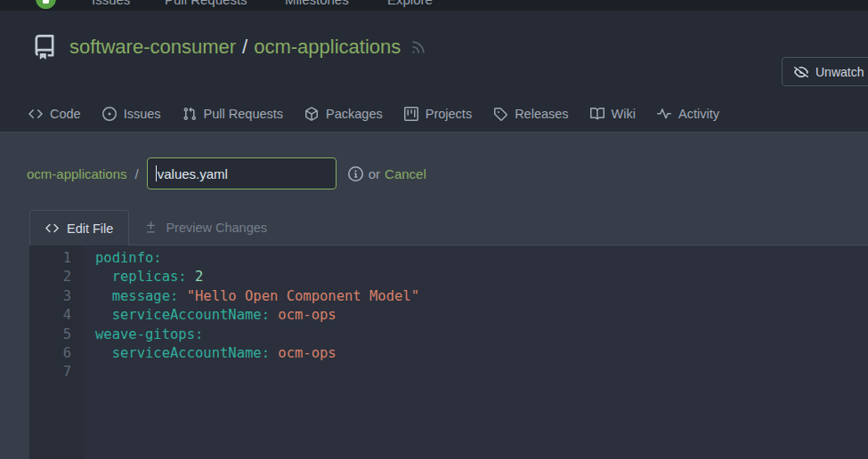 The image size is (868, 459). I want to click on line-number: 3, so click(50, 297).